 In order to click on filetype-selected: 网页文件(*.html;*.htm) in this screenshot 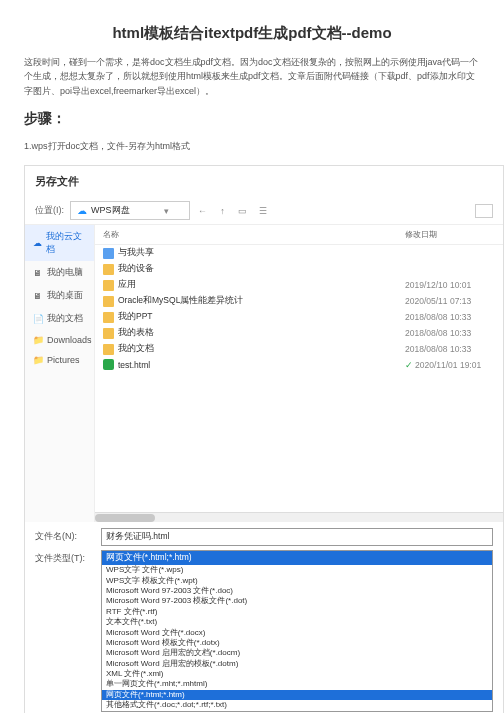, I will do `click(297, 558)`.